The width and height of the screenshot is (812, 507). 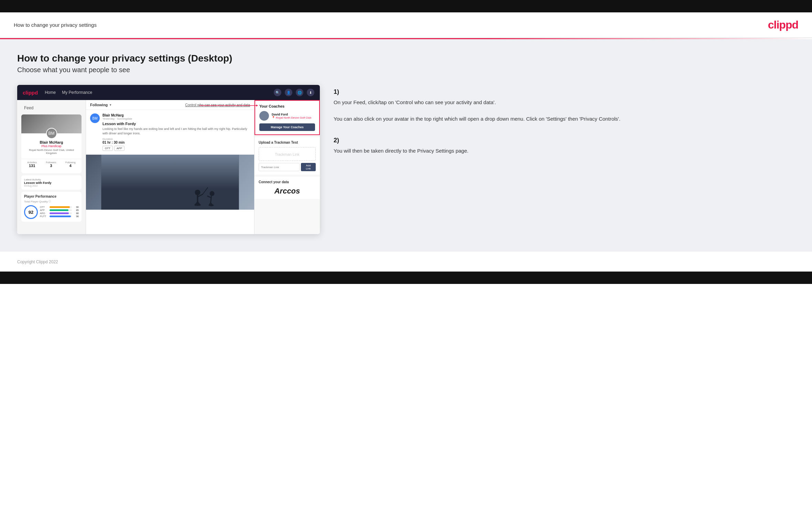 I want to click on quality-bars: OTT 90 APP 85 ARG 86 PUTT, so click(x=59, y=212).